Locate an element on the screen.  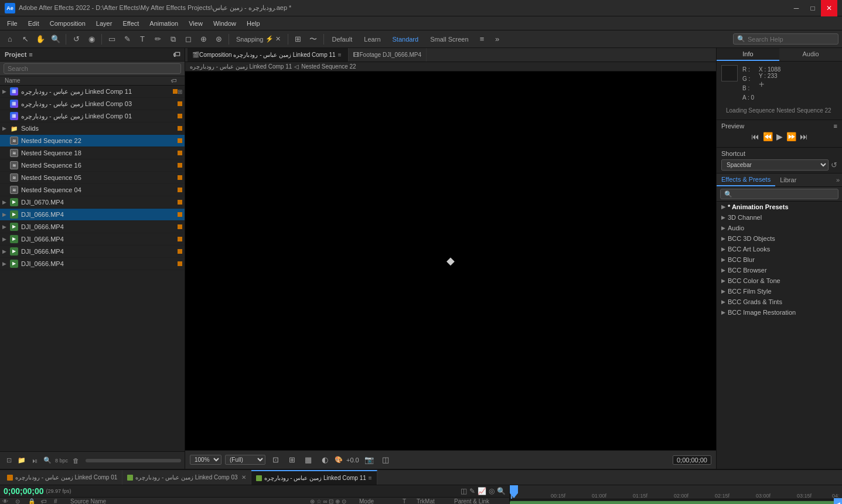
effects-item-bcc-grads: ▶ BCC Grads & Tints is located at coordinates (779, 302).